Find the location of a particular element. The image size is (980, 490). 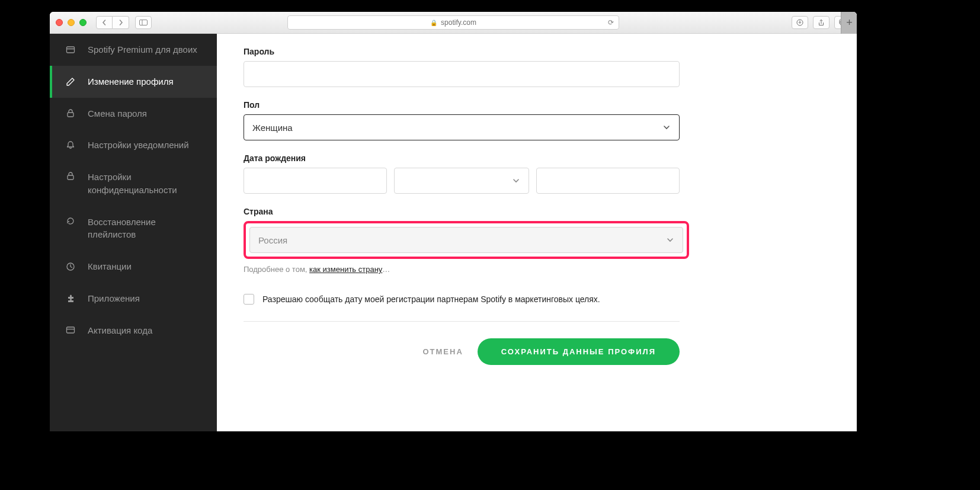

sidebar-item-label: Изменение профиля is located at coordinates (130, 82).